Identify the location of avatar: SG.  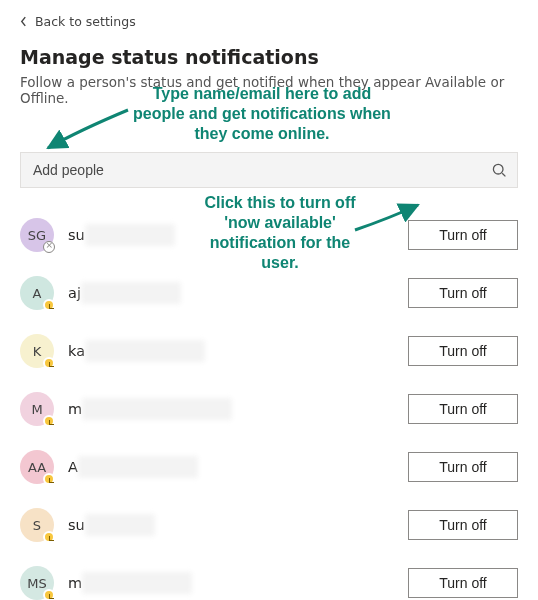
(37, 235).